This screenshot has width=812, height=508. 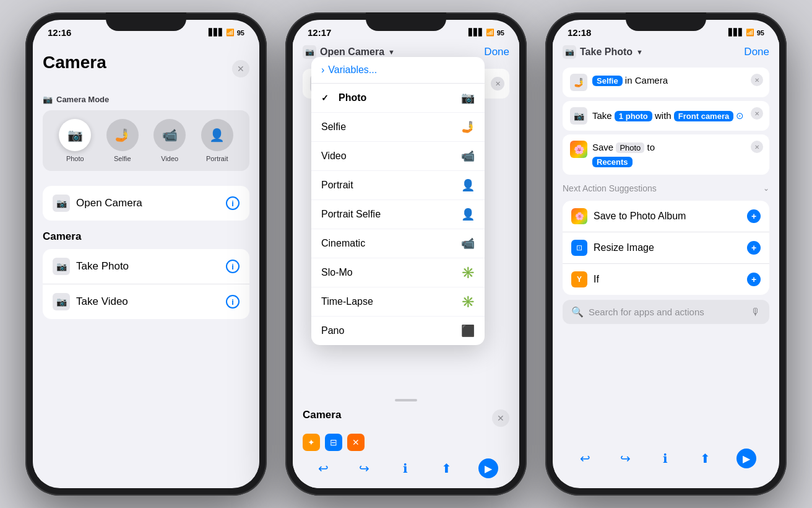 What do you see at coordinates (356, 442) in the screenshot?
I see `workflow-step-icon-3: ✕` at bounding box center [356, 442].